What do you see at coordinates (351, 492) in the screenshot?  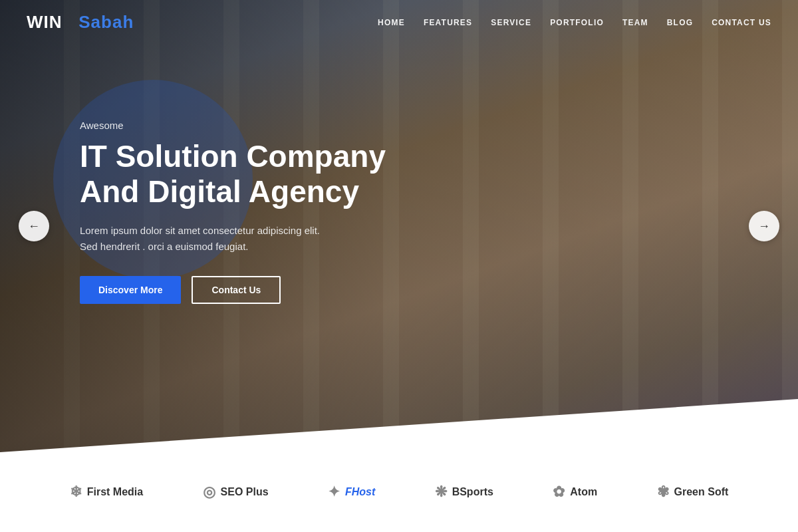 I see `brand-item: ✦FHost` at bounding box center [351, 492].